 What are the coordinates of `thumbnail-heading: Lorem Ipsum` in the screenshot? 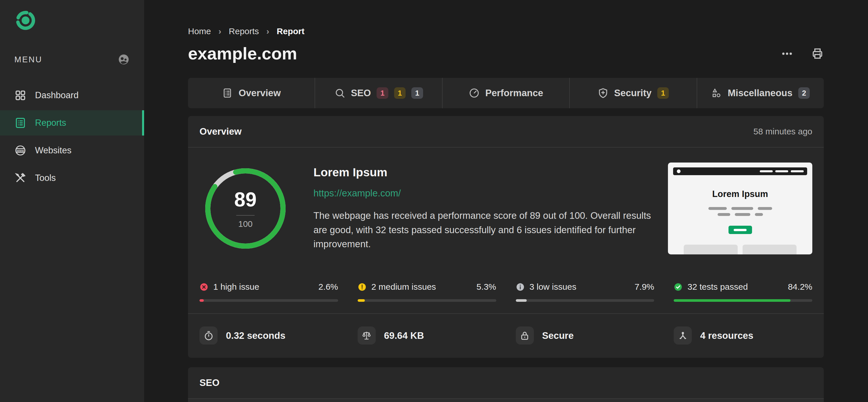 It's located at (740, 194).